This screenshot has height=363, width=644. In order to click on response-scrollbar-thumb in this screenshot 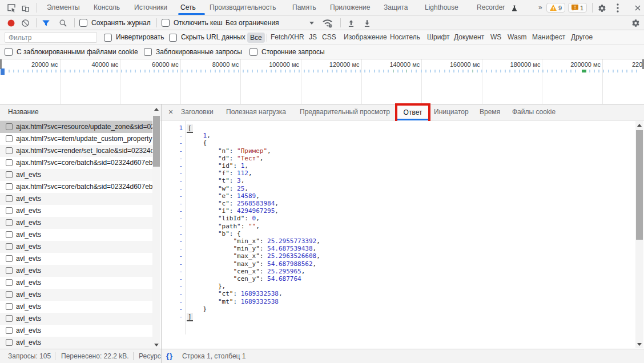, I will do `click(639, 185)`.